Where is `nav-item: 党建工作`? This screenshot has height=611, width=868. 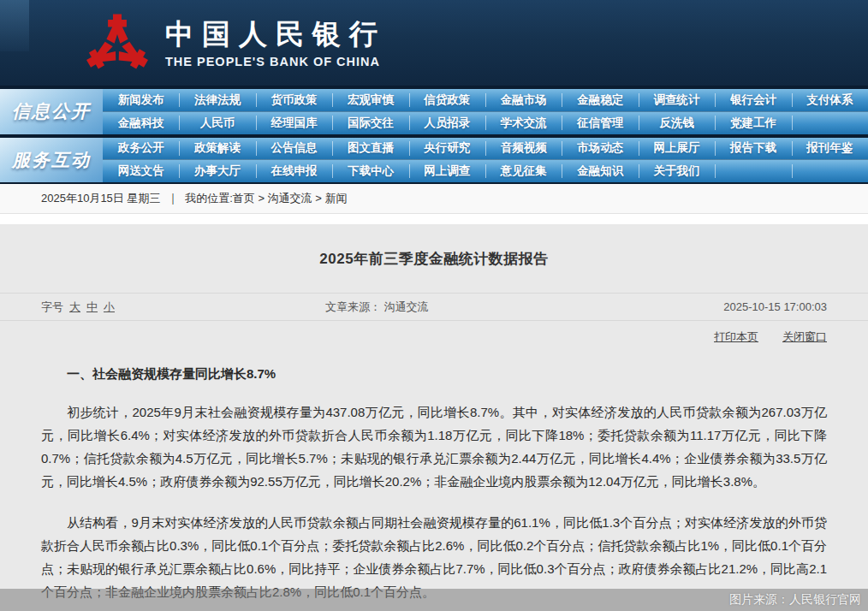 nav-item: 党建工作 is located at coordinates (753, 123).